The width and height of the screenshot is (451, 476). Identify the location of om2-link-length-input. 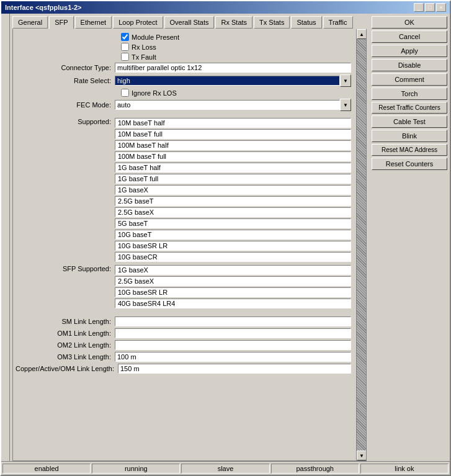
(233, 345).